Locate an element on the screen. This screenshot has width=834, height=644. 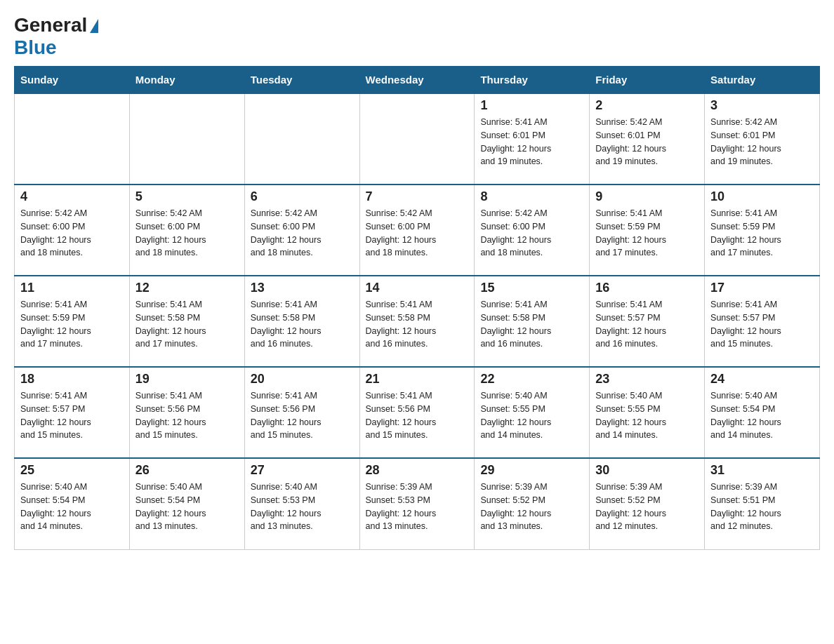
day-info: Sunrise: 5:40 AM Sunset: 5:53 PM Dayligh… is located at coordinates (302, 507).